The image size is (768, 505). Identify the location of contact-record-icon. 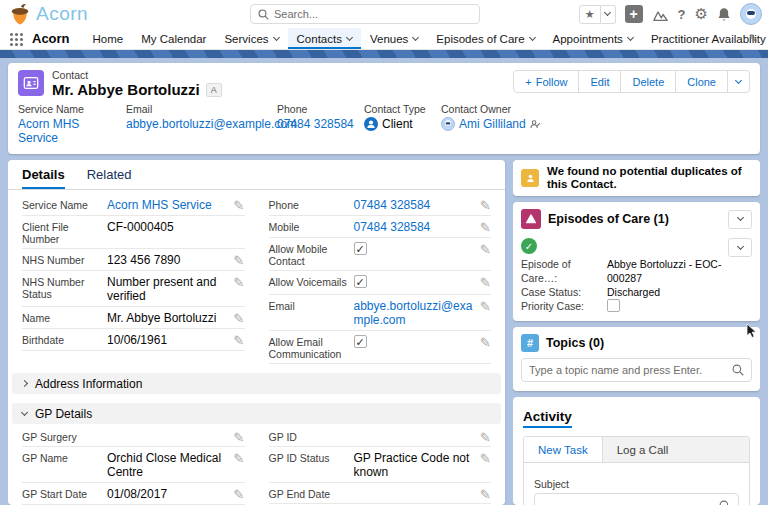
(31, 83).